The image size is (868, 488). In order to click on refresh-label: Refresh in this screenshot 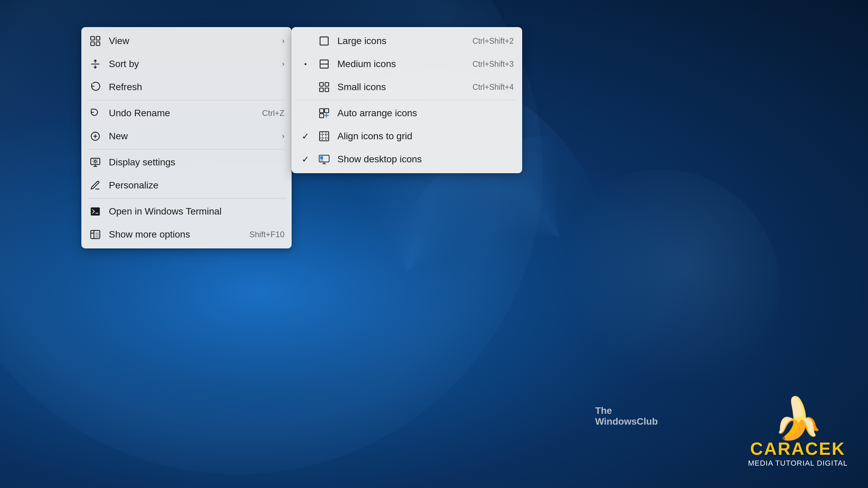, I will do `click(197, 87)`.